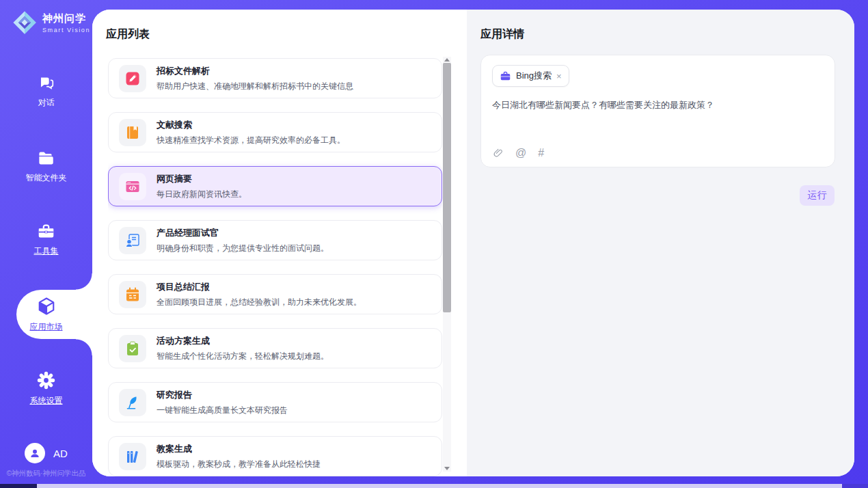 The height and width of the screenshot is (488, 868). What do you see at coordinates (222, 410) in the screenshot?
I see `app-card-desc: 一键智能生成高质量长文本研究报告` at bounding box center [222, 410].